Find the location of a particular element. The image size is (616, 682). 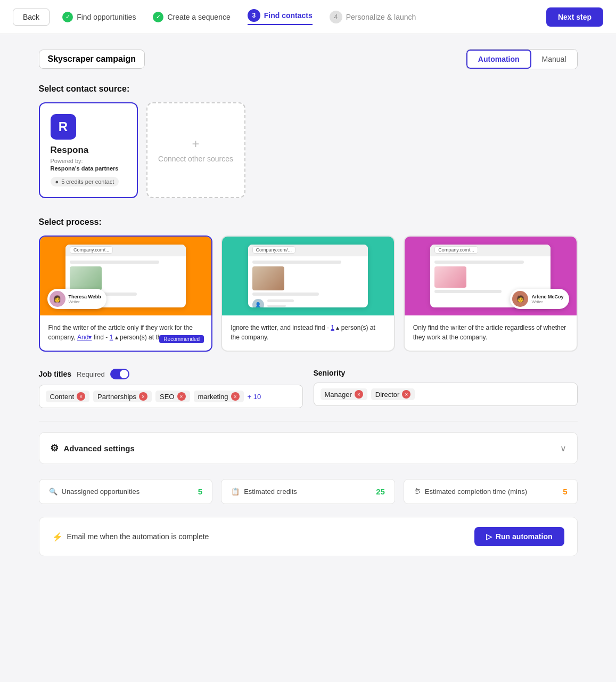

process-card-2: Company.com/... 👤 is located at coordinates (308, 294).